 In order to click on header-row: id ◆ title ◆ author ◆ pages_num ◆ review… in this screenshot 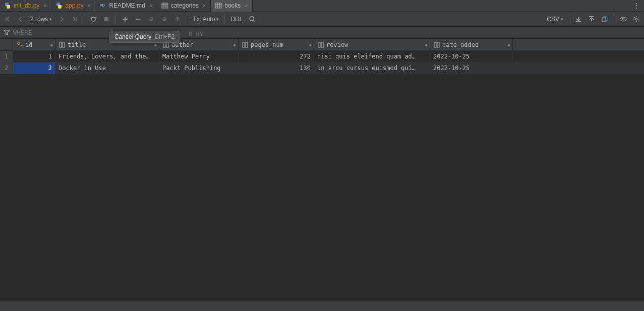, I will do `click(322, 45)`.